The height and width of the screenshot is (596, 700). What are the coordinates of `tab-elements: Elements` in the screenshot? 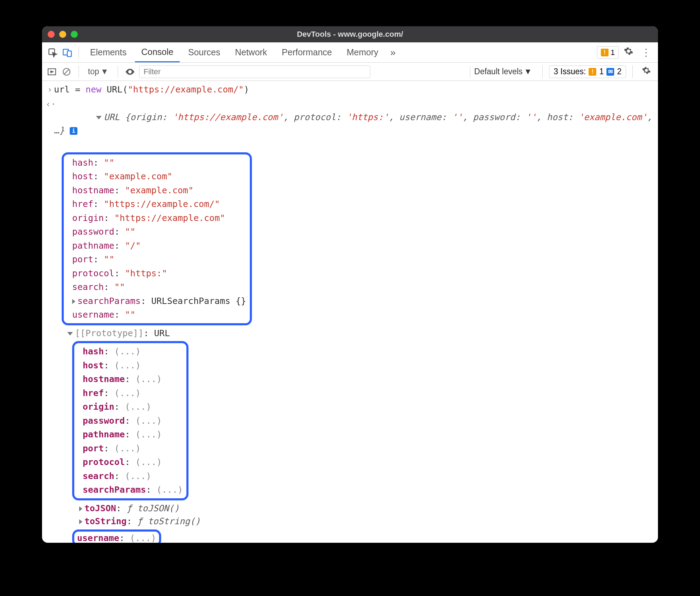 It's located at (108, 53).